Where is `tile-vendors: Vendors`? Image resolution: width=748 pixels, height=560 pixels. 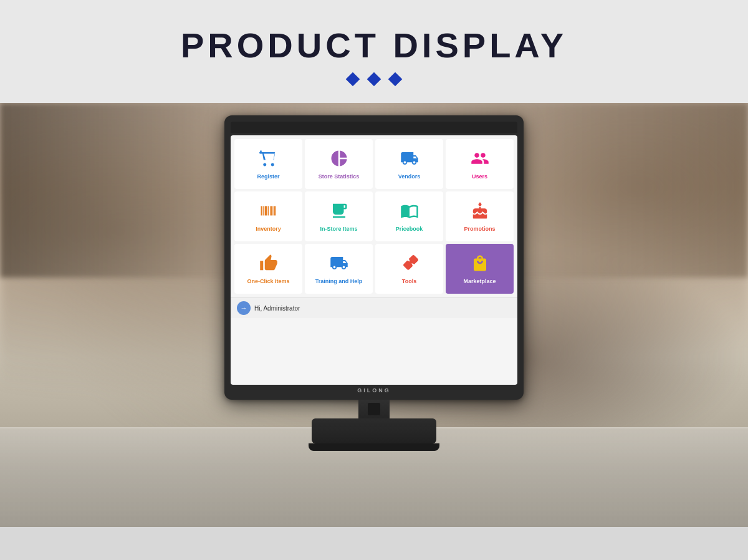 tile-vendors: Vendors is located at coordinates (409, 164).